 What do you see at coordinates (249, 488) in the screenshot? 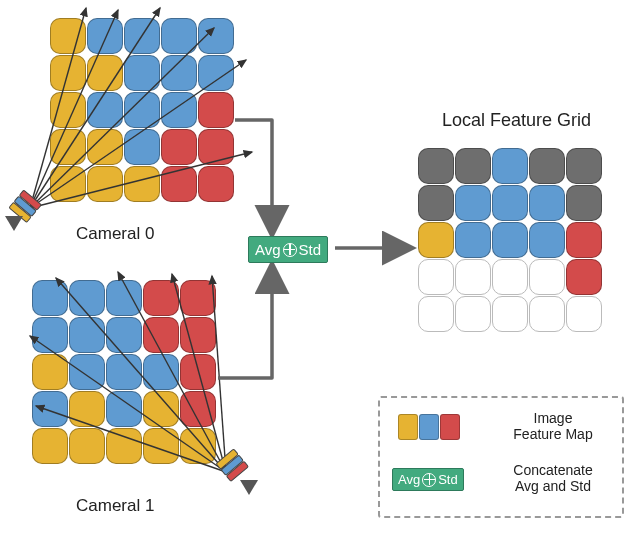
I see `camera1-tripod-icon` at bounding box center [249, 488].